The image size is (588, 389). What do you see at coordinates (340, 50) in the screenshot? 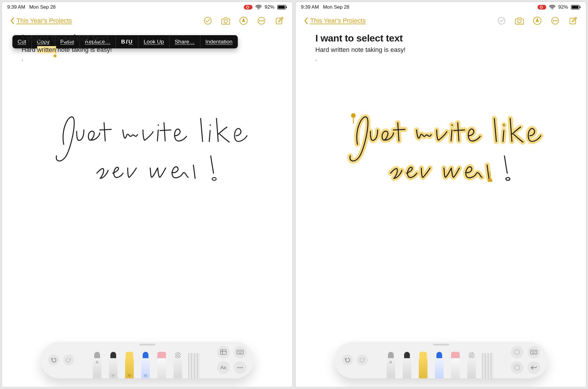
I see `note-text-mid: written` at bounding box center [340, 50].